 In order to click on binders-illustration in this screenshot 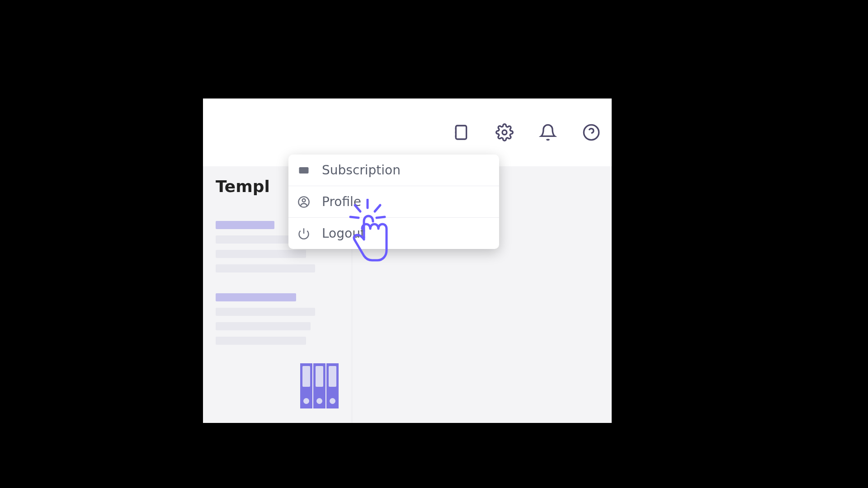, I will do `click(320, 386)`.